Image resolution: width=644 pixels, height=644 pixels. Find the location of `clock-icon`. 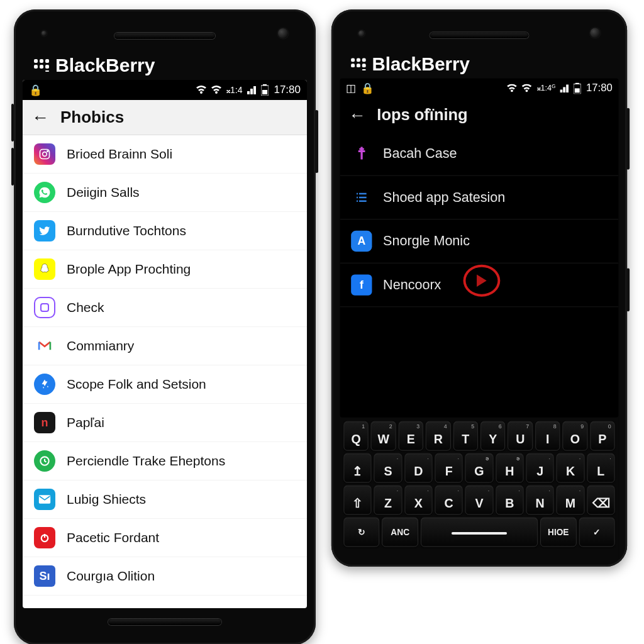

clock-icon is located at coordinates (45, 461).